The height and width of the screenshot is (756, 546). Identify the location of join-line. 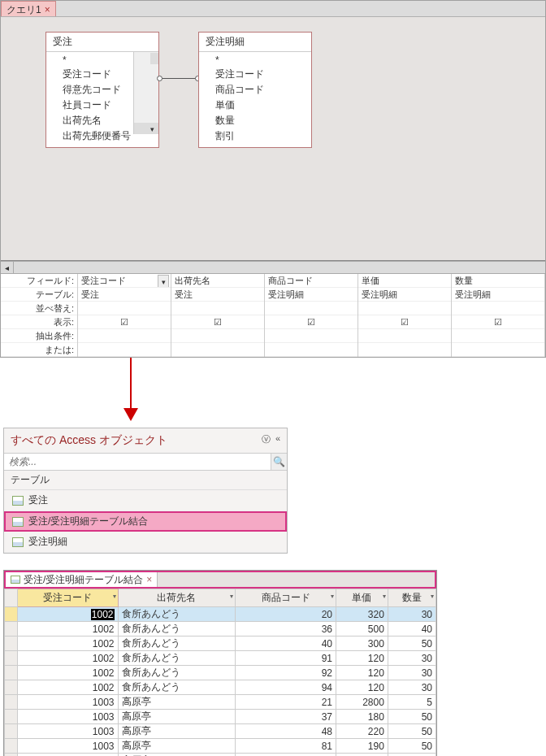
(179, 78).